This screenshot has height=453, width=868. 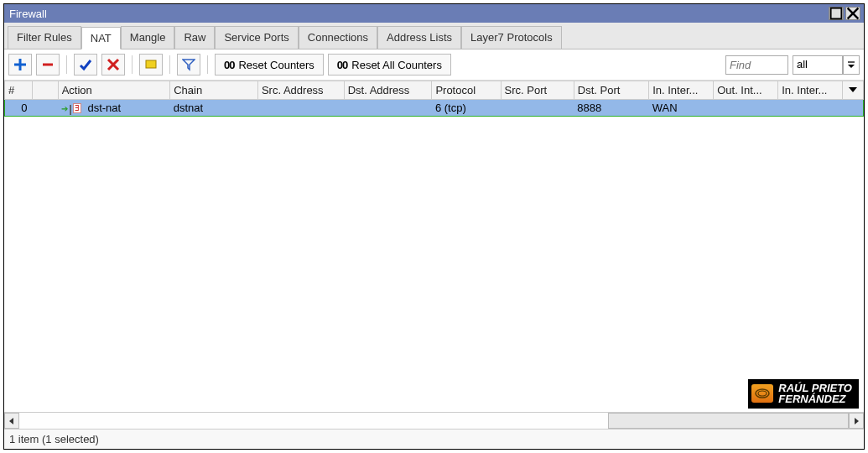 I want to click on reset-counters-button: 00 Reset Counters, so click(x=269, y=65).